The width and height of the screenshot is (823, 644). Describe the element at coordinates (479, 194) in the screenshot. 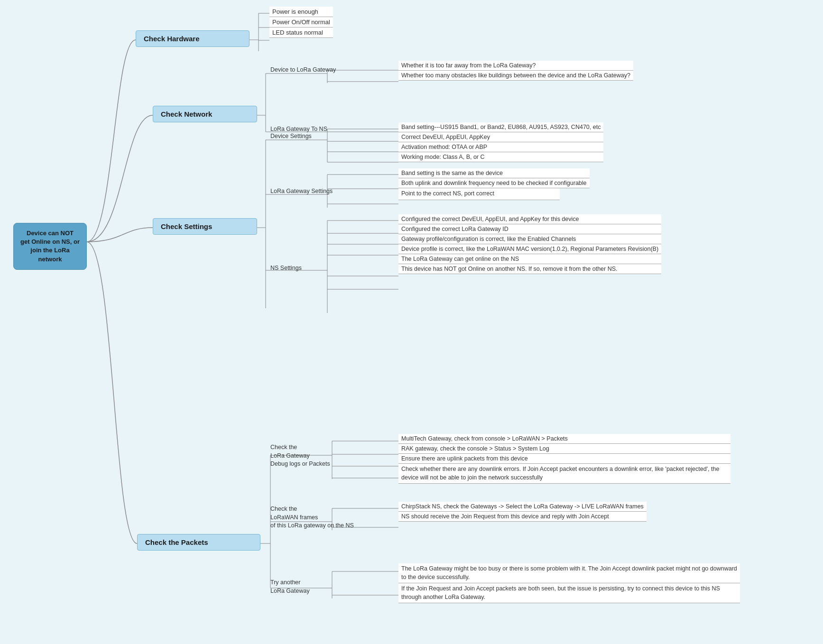

I see `settings-leaf-2-3: Point to the correct NS, port correct` at that location.